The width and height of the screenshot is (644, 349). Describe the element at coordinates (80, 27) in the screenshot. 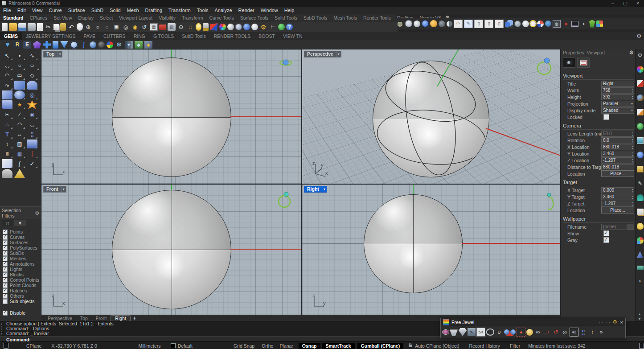

I see `pan-hand-icon` at that location.